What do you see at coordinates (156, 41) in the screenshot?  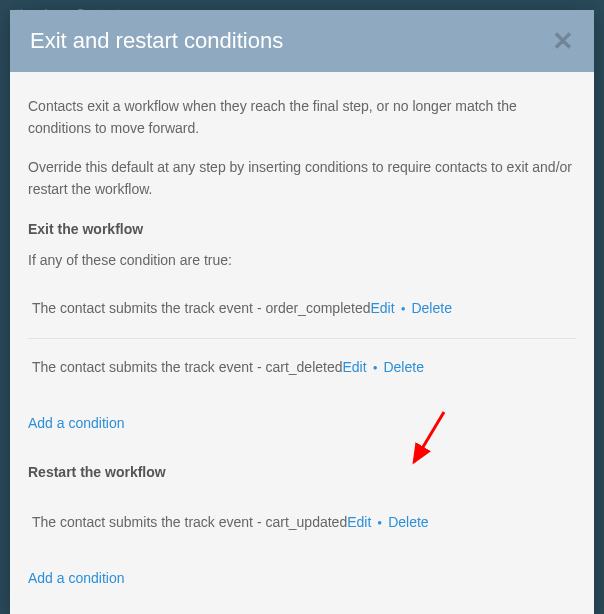 I see `modal-title: Exit and restart conditions` at bounding box center [156, 41].